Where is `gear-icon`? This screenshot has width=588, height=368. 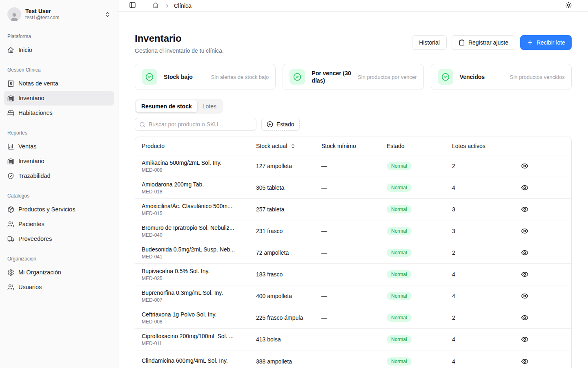
gear-icon is located at coordinates (11, 272).